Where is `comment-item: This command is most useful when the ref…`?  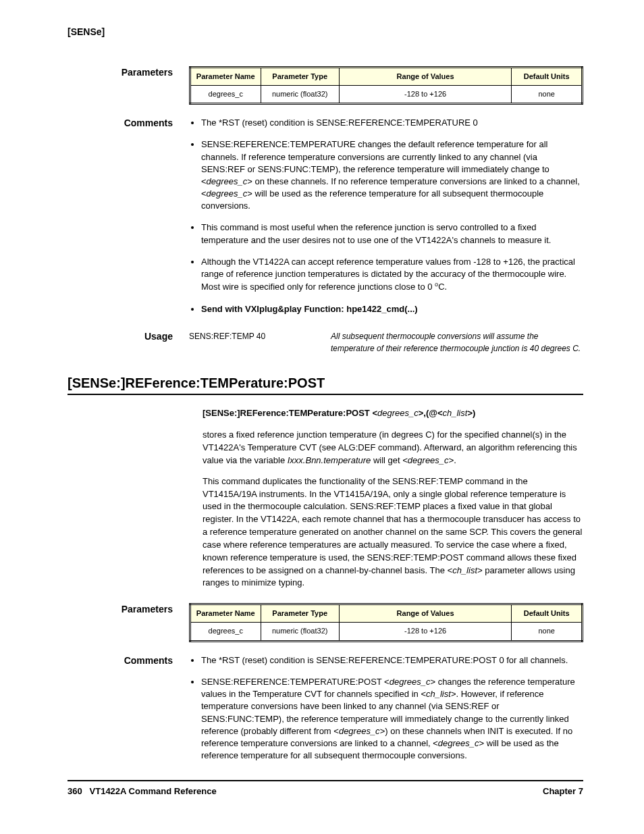 comment-item: This command is most useful when the ref… is located at coordinates (392, 234).